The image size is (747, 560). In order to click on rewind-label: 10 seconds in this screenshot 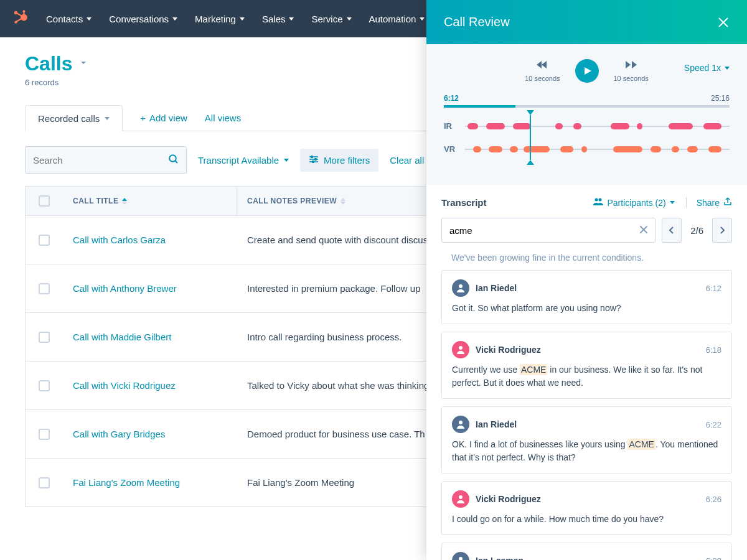, I will do `click(542, 78)`.